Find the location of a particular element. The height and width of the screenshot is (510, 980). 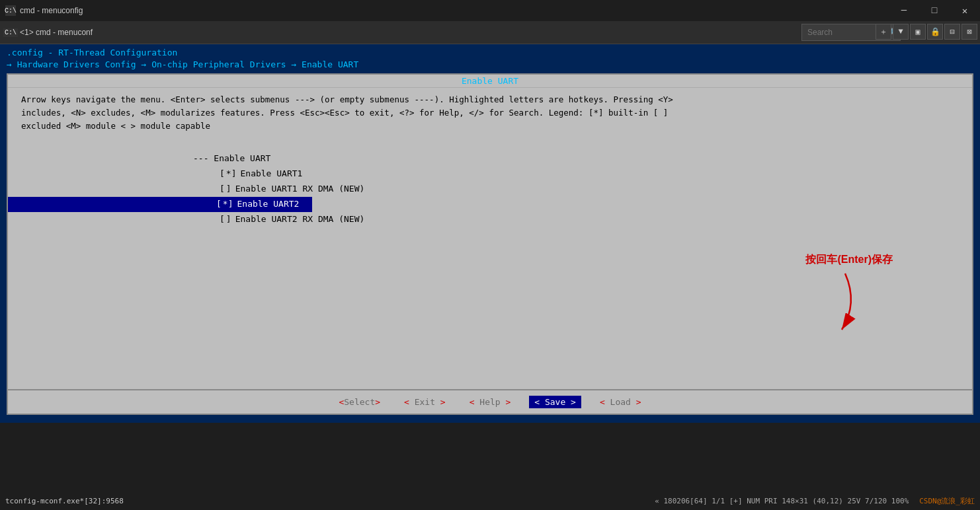

menu-items: [*] Enable UART1[ ] Enable UART1 RX DMA … is located at coordinates (490, 197).